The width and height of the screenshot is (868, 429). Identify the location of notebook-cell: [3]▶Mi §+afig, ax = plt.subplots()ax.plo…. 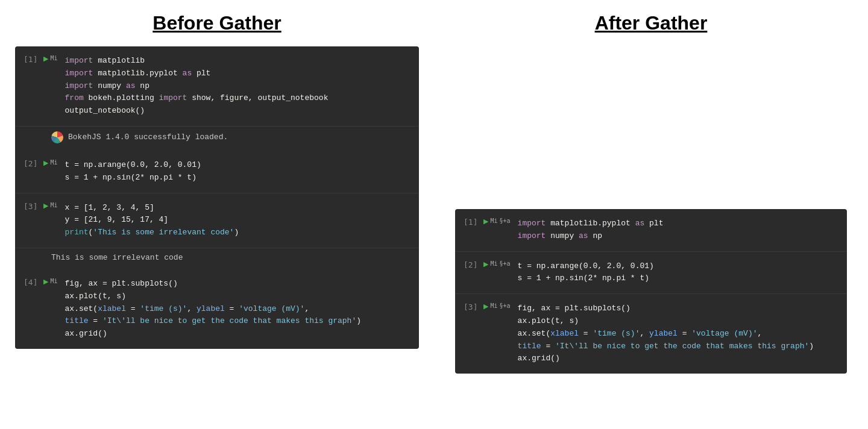
(651, 334).